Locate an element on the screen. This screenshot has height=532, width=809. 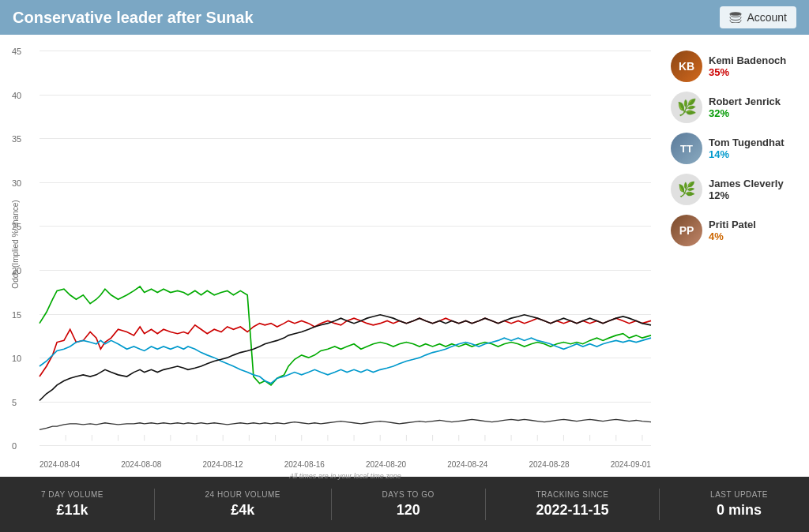
legend-name-kemi: Kemi Badenoch is located at coordinates (747, 60).